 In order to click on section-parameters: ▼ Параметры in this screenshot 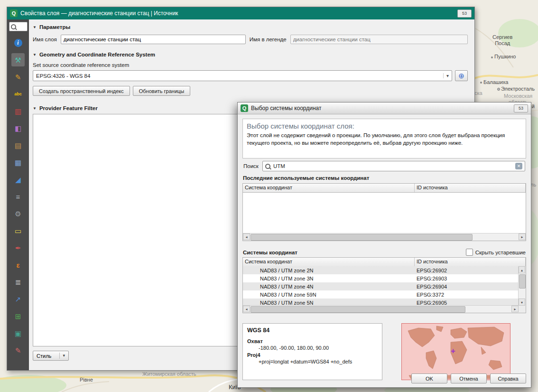, I will do `click(250, 27)`.